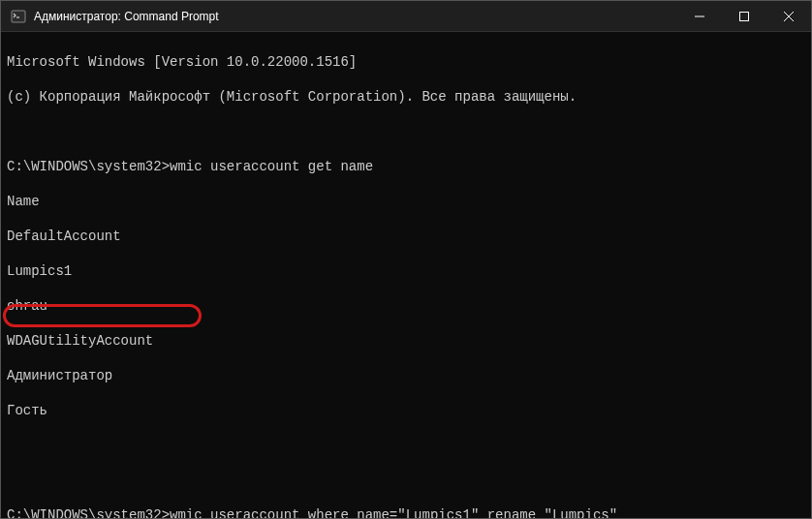  What do you see at coordinates (406, 512) in the screenshot?
I see `prompt-line: C:\WINDOWS\system32>wmic useraccount whe…` at bounding box center [406, 512].